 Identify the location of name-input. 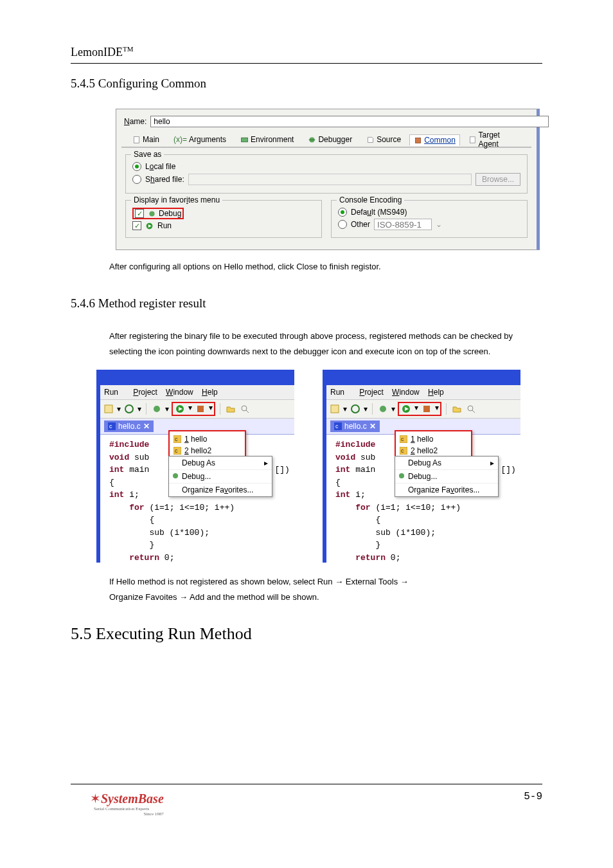
(350, 122).